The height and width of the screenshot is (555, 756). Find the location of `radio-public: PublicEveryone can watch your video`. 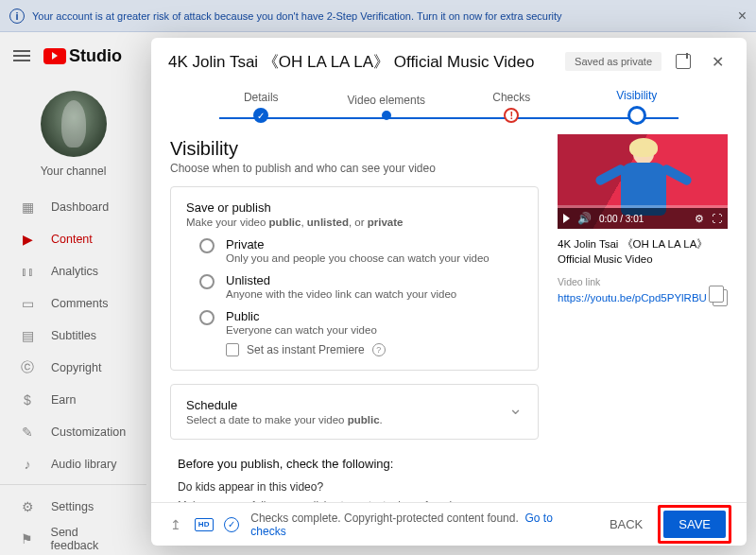

radio-public: PublicEveryone can watch your video is located at coordinates (361, 322).